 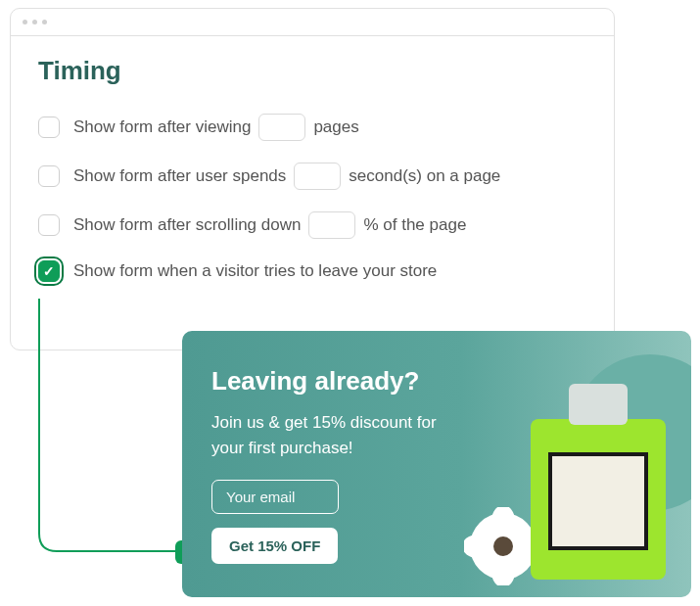 What do you see at coordinates (274, 546) in the screenshot?
I see `cta-button: Get 15% OFF` at bounding box center [274, 546].